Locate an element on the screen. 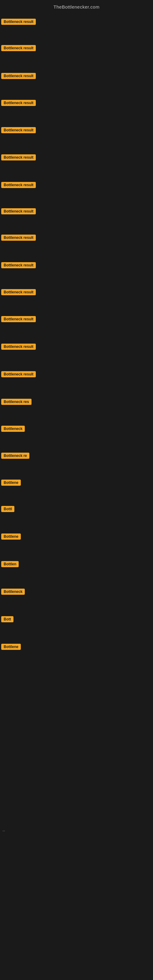  ellipsis-area: ... is located at coordinates (3, 830).